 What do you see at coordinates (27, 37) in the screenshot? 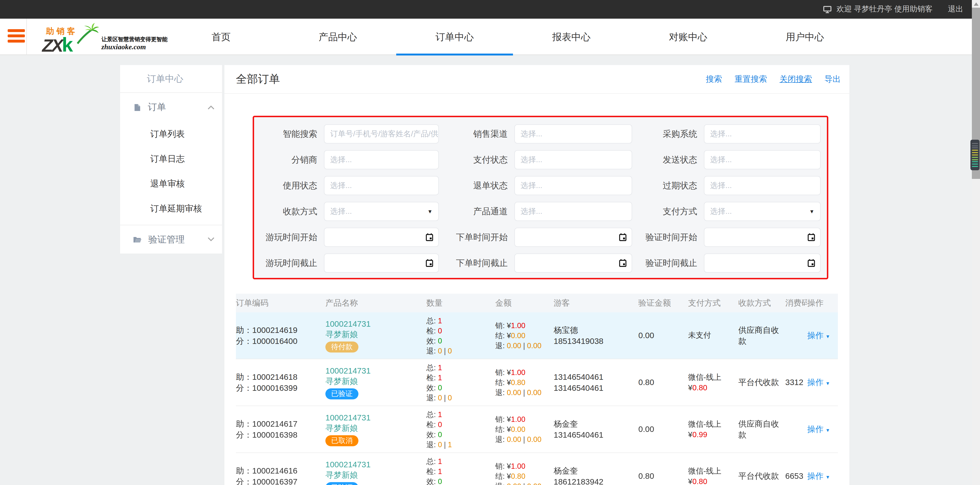
I see `header-divider` at bounding box center [27, 37].